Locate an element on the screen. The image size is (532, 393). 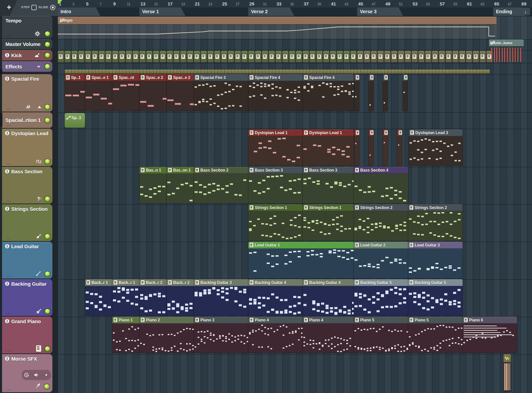
clip-header: Back..r 2 is located at coordinates (180, 283).